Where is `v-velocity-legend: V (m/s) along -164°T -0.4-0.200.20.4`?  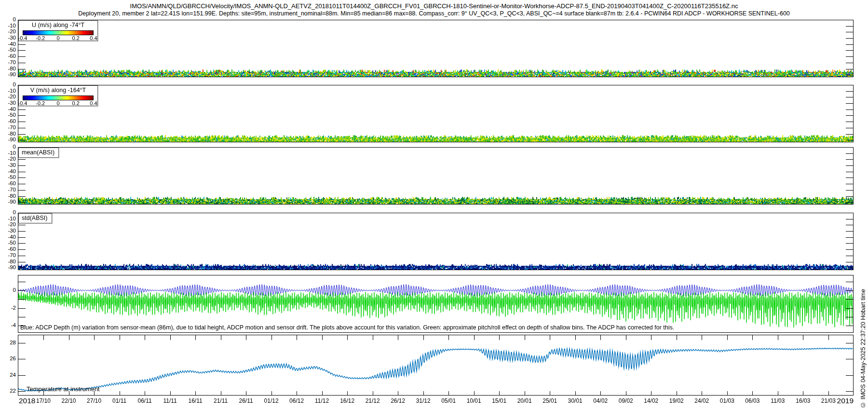 v-velocity-legend: V (m/s) along -164°T -0.4-0.200.20.4 is located at coordinates (58, 96).